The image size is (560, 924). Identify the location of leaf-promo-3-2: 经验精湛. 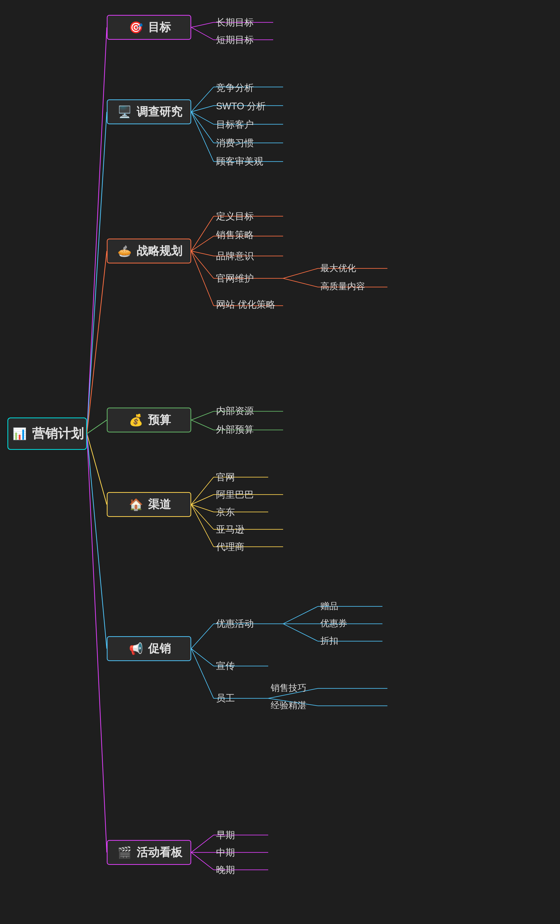
(289, 705).